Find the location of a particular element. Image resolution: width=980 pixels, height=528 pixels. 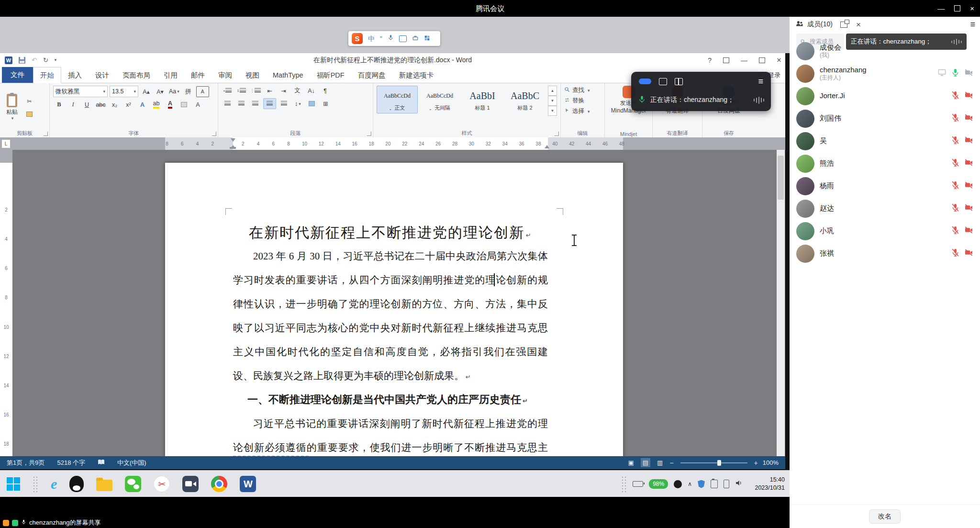

tray-expand-icon: ∧ is located at coordinates (690, 484).